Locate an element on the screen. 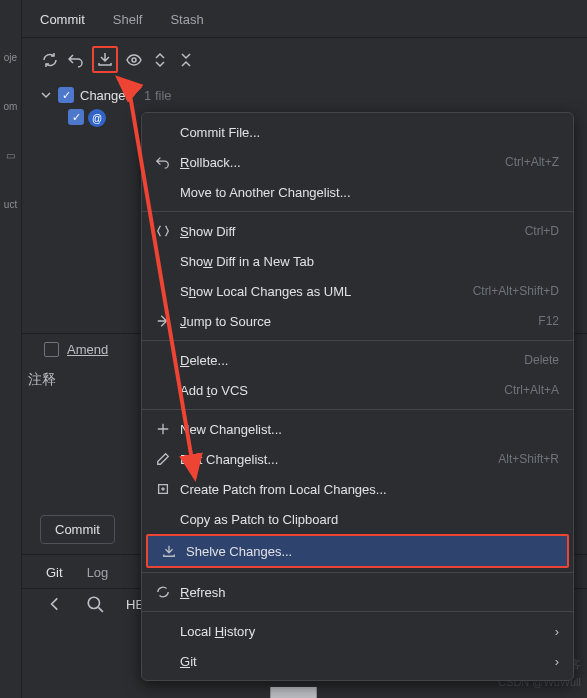  amend-checkbox is located at coordinates (52, 350).